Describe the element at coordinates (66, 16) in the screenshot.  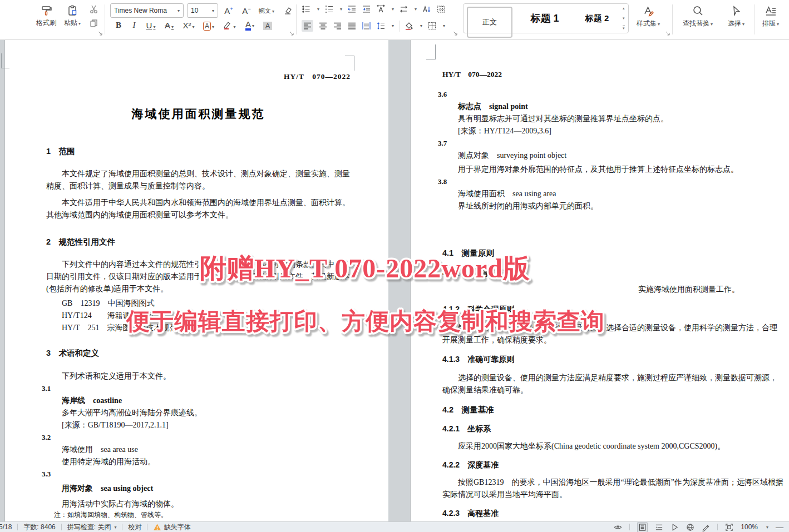
I see `clipboard-group: 格式刷 粘贴▾` at that location.